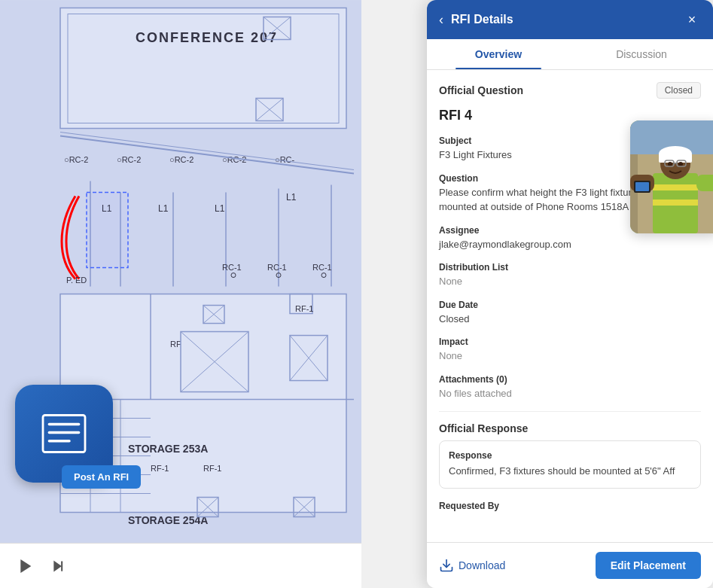 The width and height of the screenshot is (713, 588). What do you see at coordinates (570, 356) in the screenshot?
I see `impact-value: None` at bounding box center [570, 356].